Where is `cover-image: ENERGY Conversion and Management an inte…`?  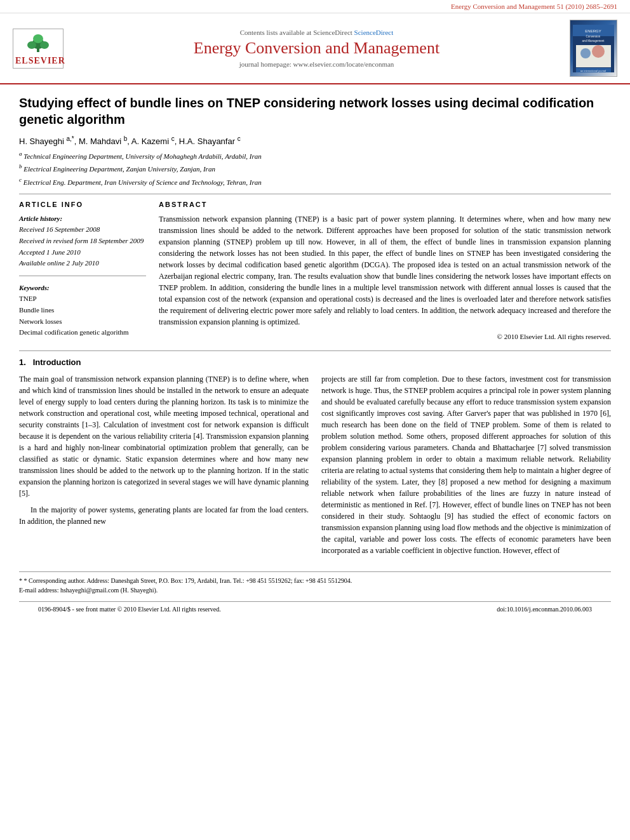
cover-image: ENERGY Conversion and Management an inte… is located at coordinates (593, 48).